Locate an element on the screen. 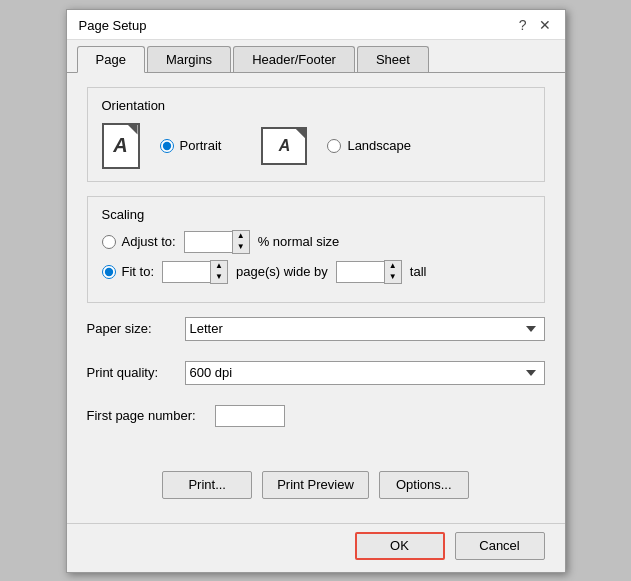 This screenshot has width=631, height=581. orientation-label: Orientation is located at coordinates (316, 106).